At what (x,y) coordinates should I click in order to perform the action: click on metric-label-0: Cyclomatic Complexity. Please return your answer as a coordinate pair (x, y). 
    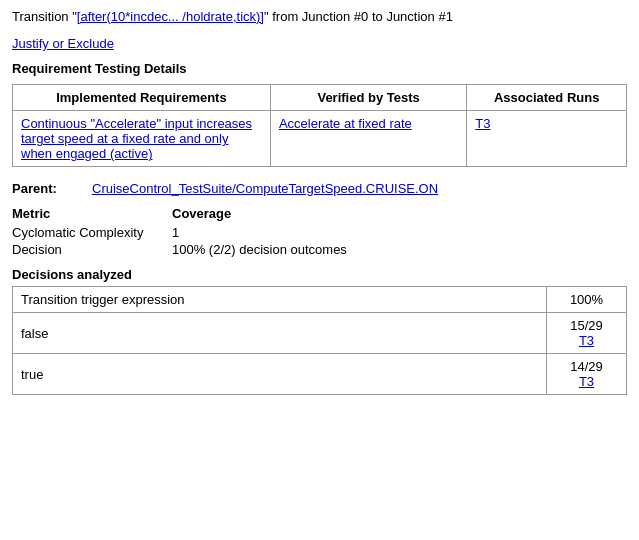
    Looking at the image, I should click on (92, 232).